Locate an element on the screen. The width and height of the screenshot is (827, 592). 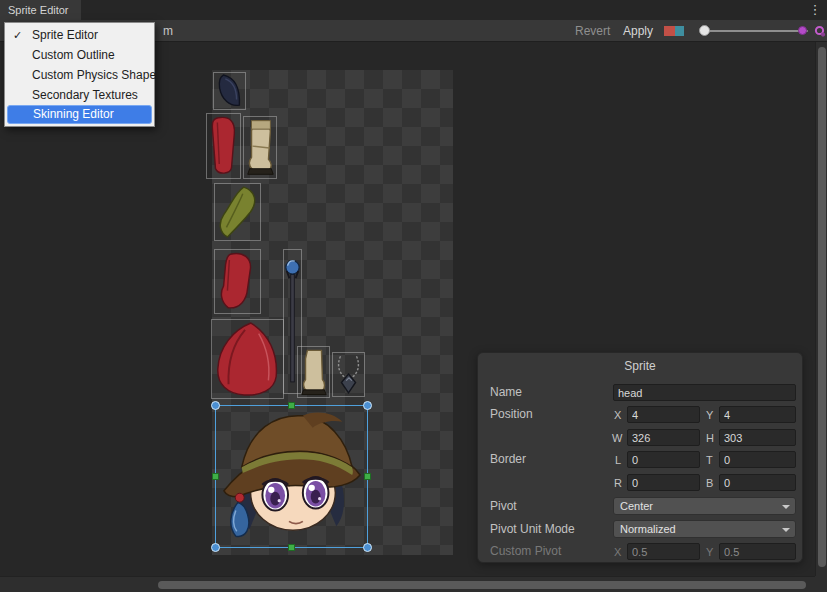
zoom-slider-marker is located at coordinates (802, 30).